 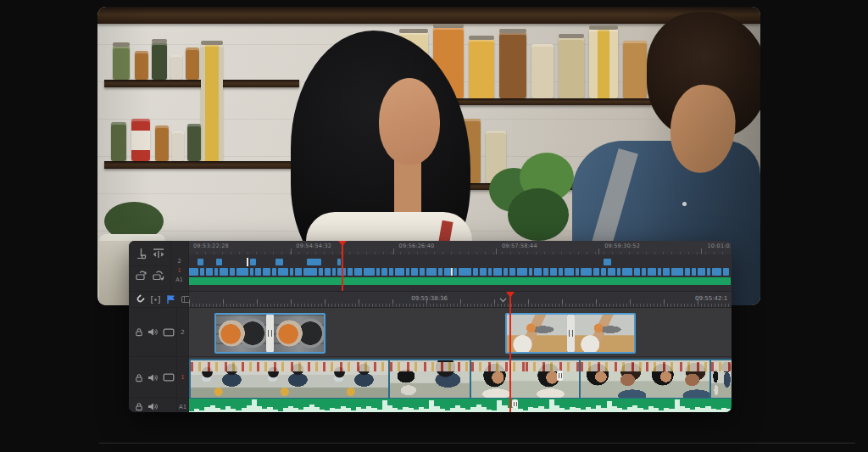 What do you see at coordinates (141, 276) in the screenshot?
I see `ripple-video-icon` at bounding box center [141, 276].